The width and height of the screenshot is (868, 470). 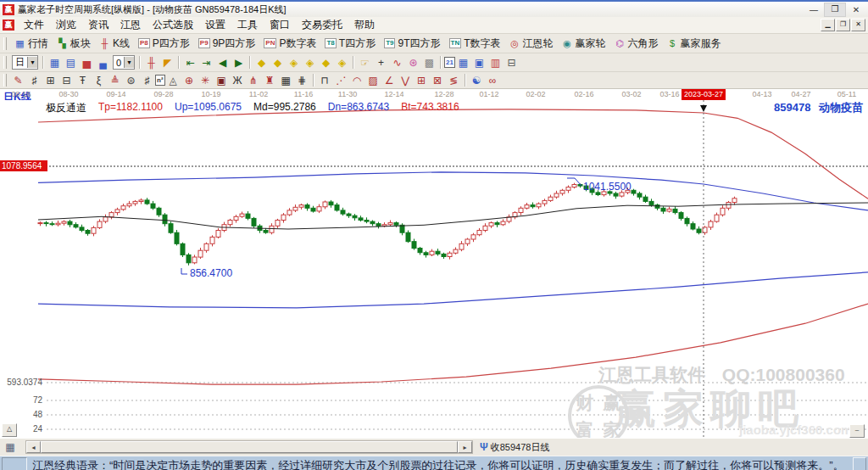 What do you see at coordinates (131, 25) in the screenshot?
I see `menu-item-gann: 江恩` at bounding box center [131, 25].